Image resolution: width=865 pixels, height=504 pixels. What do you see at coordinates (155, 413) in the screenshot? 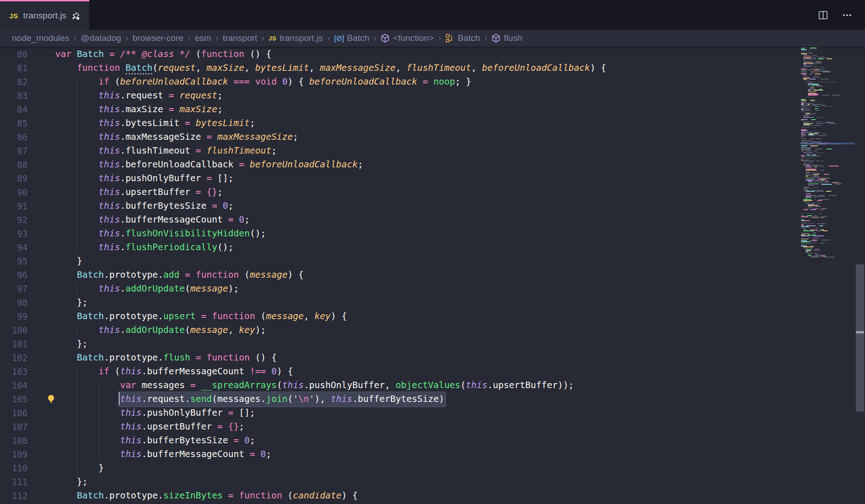
I see `line-content: this.pushOnlyBuffer = [];` at bounding box center [155, 413].